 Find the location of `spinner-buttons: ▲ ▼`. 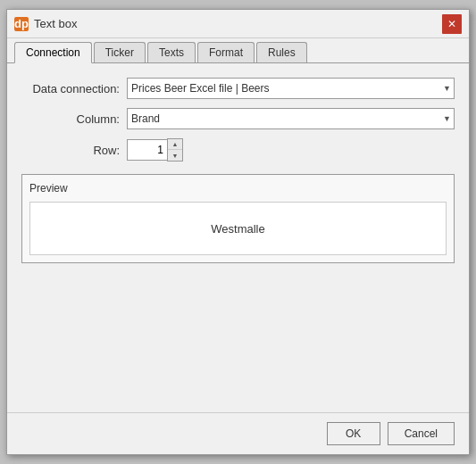

spinner-buttons: ▲ ▼ is located at coordinates (175, 150).